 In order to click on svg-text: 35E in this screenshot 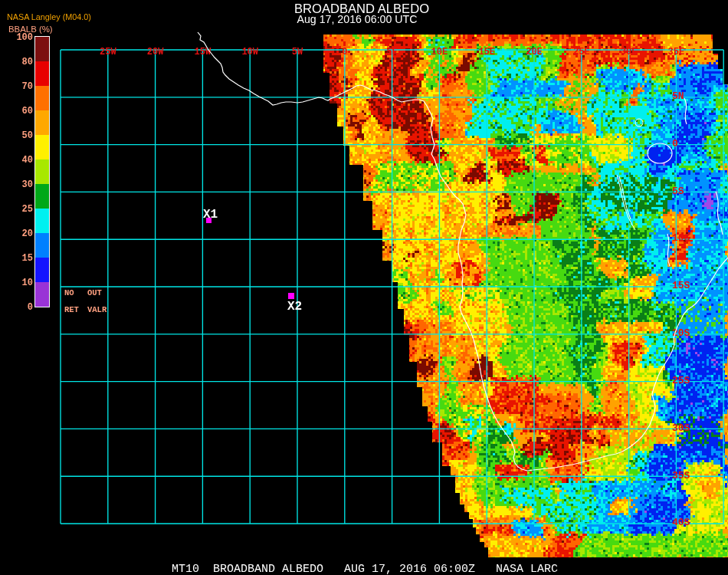, I will do `click(677, 52)`.